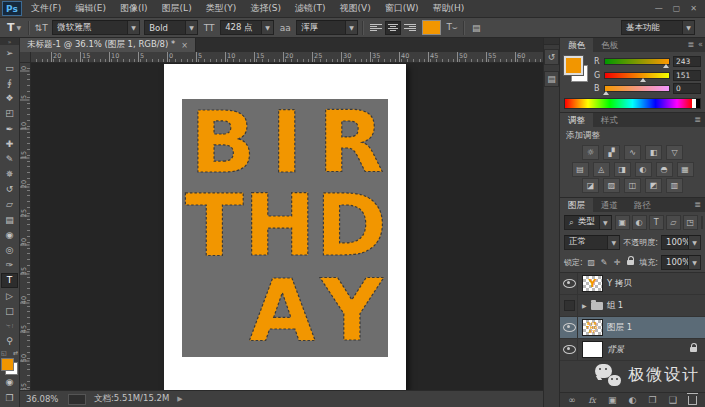  Describe the element at coordinates (10, 68) in the screenshot. I see `marquee-tool: ▭` at that location.